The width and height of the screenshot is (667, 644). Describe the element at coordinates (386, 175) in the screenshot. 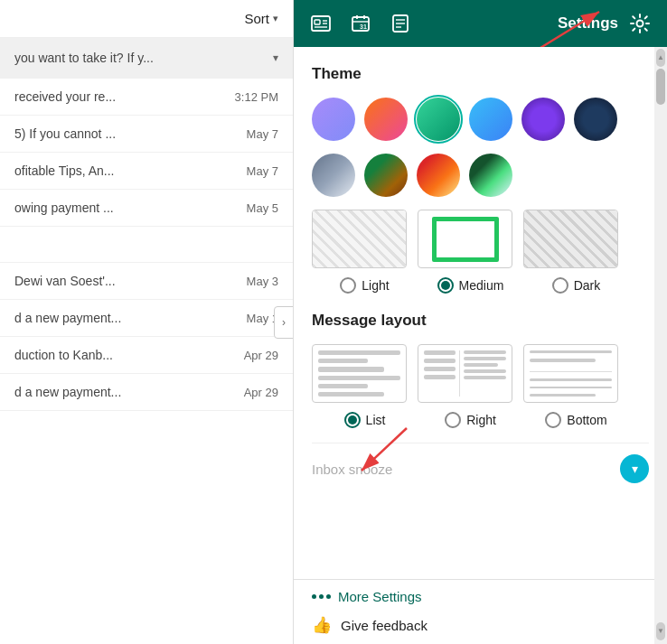

I see `theme-photo-forest` at that location.